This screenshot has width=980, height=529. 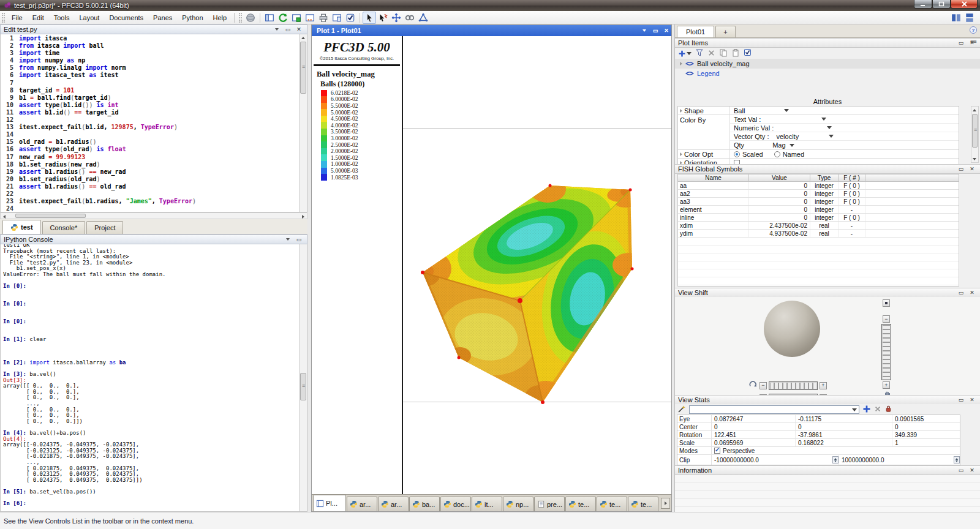 What do you see at coordinates (972, 293) in the screenshot?
I see `view-shift-close-icon: ✕` at bounding box center [972, 293].